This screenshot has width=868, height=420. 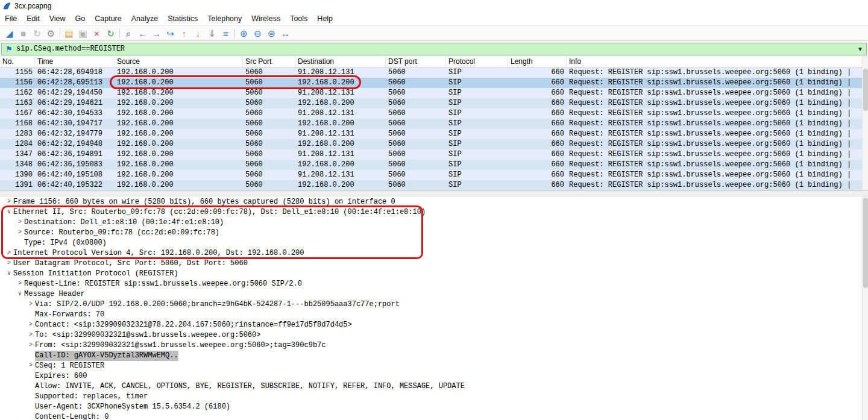 I want to click on open-file-icon: ▤, so click(x=69, y=33).